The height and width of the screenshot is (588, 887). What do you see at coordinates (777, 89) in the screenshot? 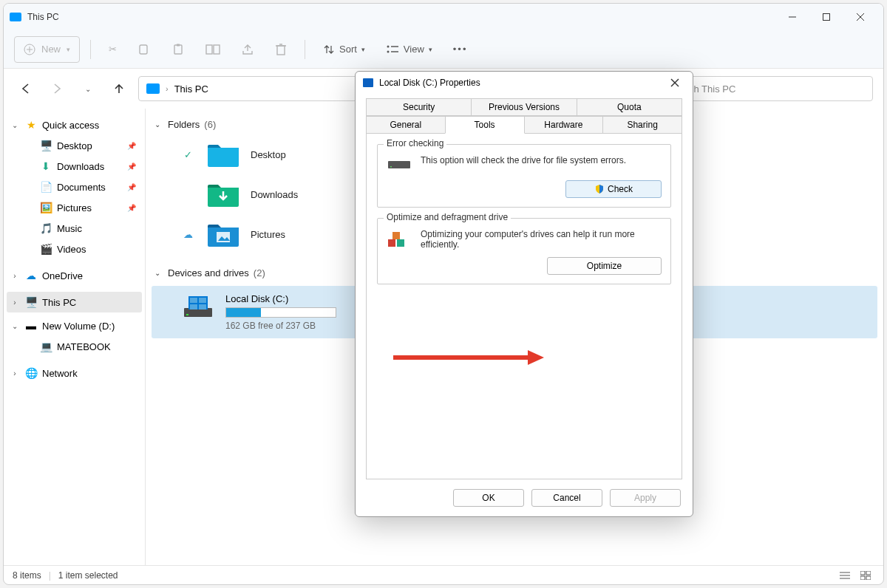
I see `search-input: ch This PC` at bounding box center [777, 89].